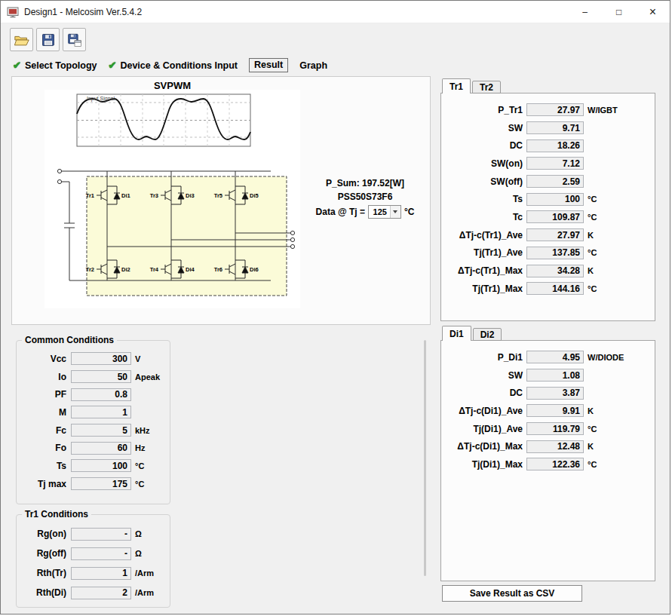  What do you see at coordinates (555, 163) in the screenshot?
I see `value-field: 7.12` at bounding box center [555, 163].